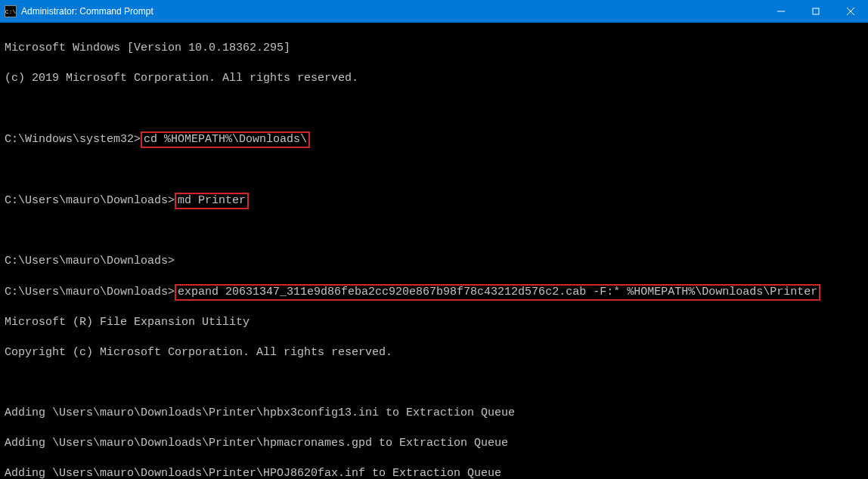 The image size is (868, 479). What do you see at coordinates (434, 79) in the screenshot?
I see `copyright-line: (c) 2019 Microsoft Corporation. All righ…` at bounding box center [434, 79].